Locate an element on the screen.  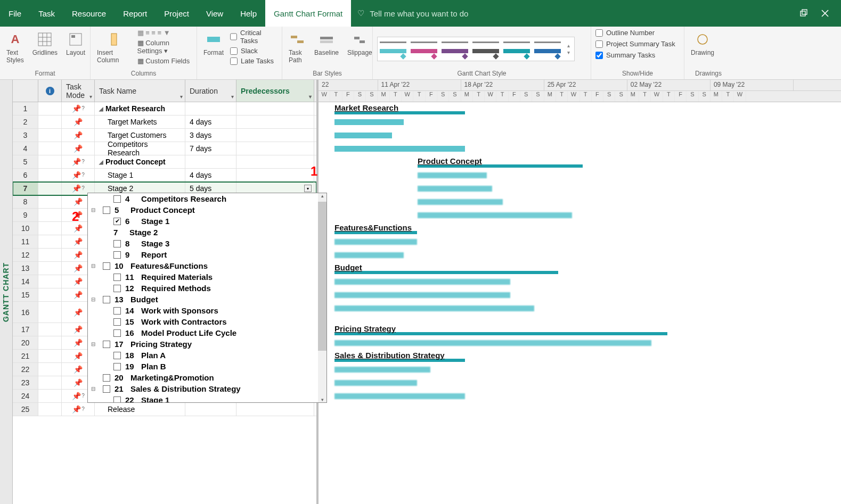
window-restore-icon is located at coordinates (804, 13).